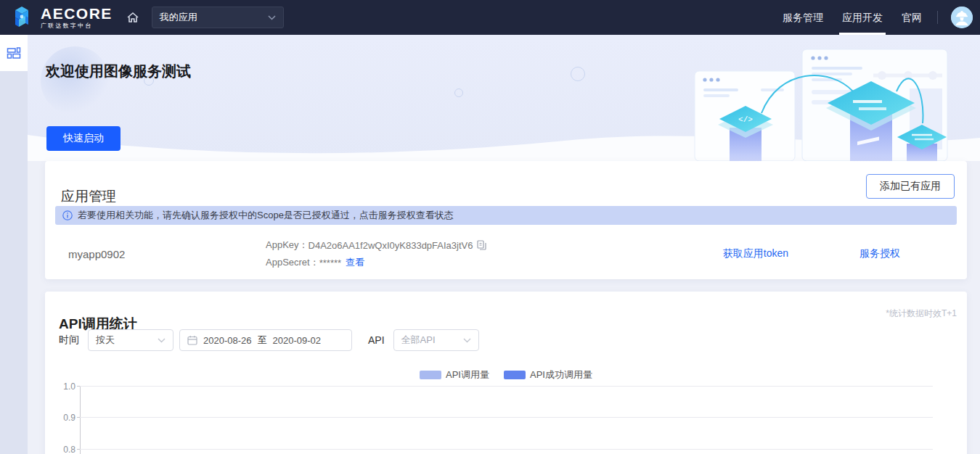 The height and width of the screenshot is (454, 980). What do you see at coordinates (962, 17) in the screenshot?
I see `hardhat-user-icon` at bounding box center [962, 17].